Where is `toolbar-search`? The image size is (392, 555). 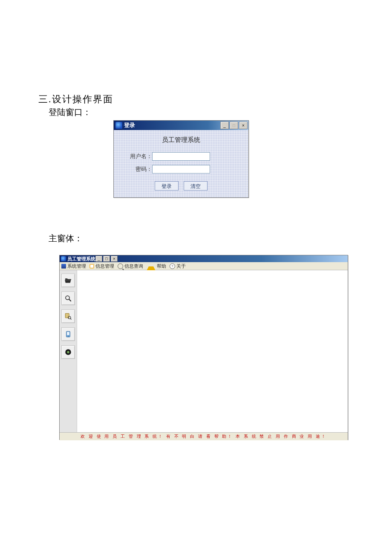 toolbar-search is located at coordinates (68, 298).